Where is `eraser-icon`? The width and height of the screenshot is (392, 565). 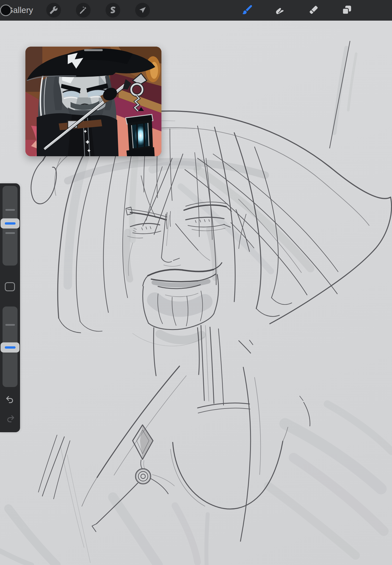 eraser-icon is located at coordinates (314, 10).